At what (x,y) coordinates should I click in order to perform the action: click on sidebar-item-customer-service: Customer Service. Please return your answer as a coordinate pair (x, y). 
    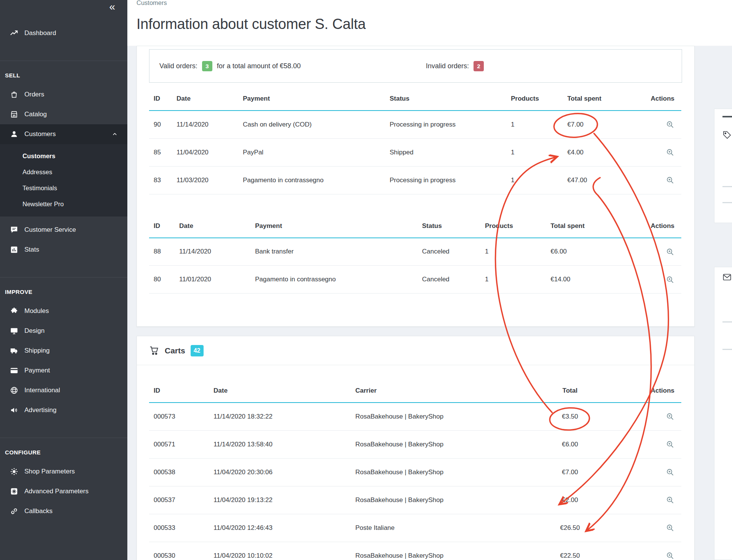
    Looking at the image, I should click on (64, 230).